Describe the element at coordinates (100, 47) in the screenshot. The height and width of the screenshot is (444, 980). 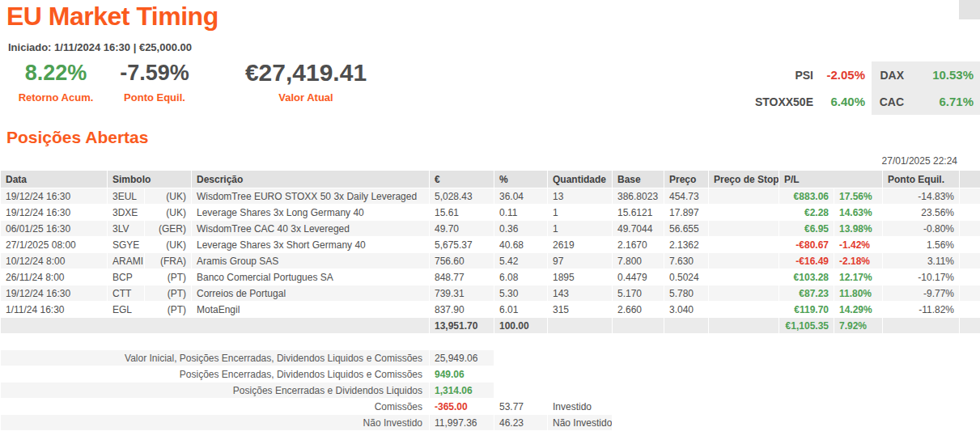
I see `start-info: Iniciado: 1/11/2024 16:30 | €25,000.00` at that location.